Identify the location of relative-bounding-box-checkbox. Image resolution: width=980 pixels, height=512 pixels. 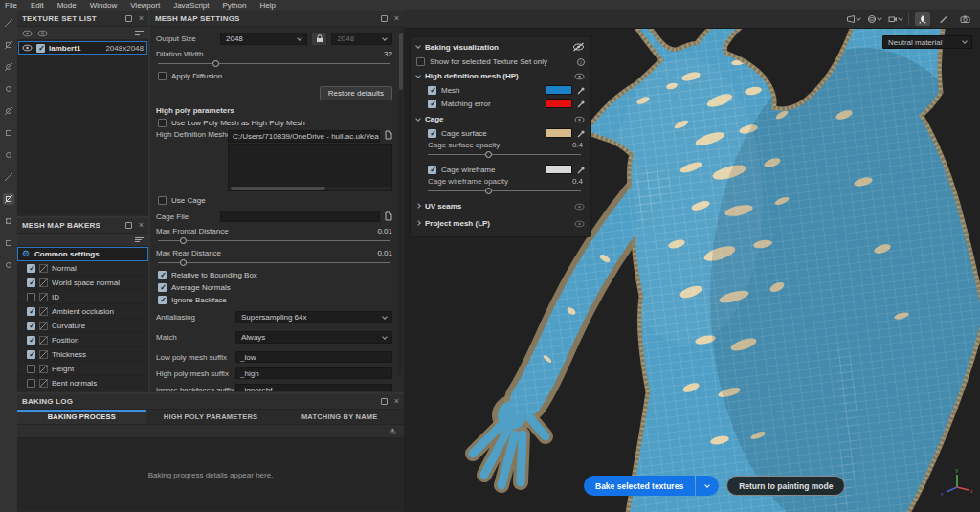
(163, 276).